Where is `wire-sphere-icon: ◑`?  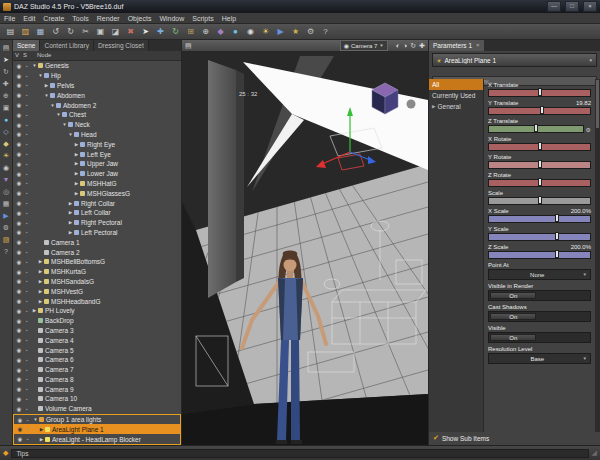 wire-sphere-icon: ◑ is located at coordinates (405, 46).